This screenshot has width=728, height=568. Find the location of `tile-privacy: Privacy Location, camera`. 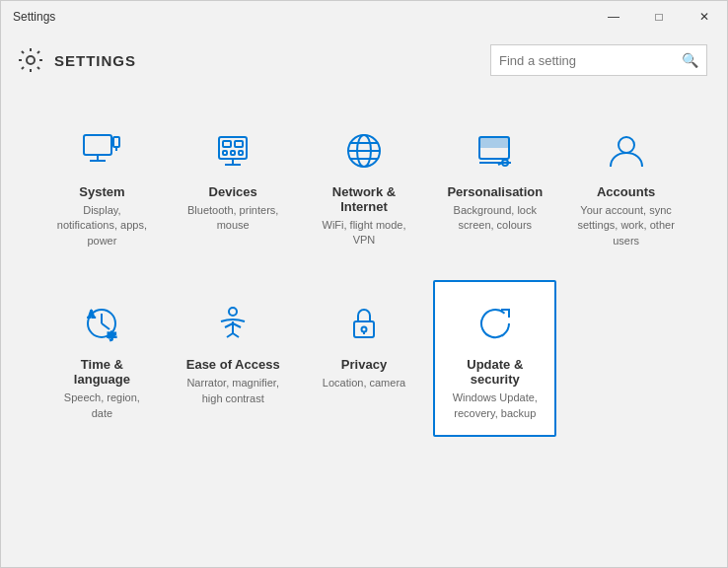

tile-privacy: Privacy Location, camera is located at coordinates (365, 359).